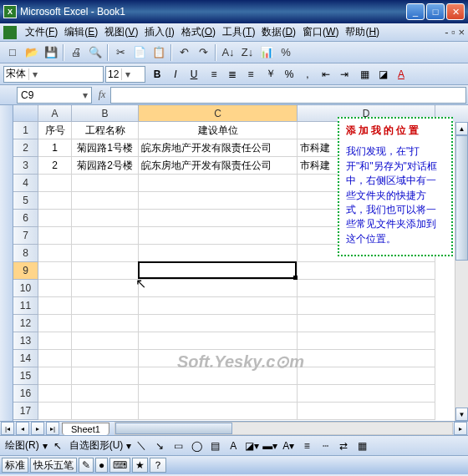 The width and height of the screenshot is (468, 476). What do you see at coordinates (344, 74) in the screenshot?
I see `indent-inc-icon: ⇥` at bounding box center [344, 74].